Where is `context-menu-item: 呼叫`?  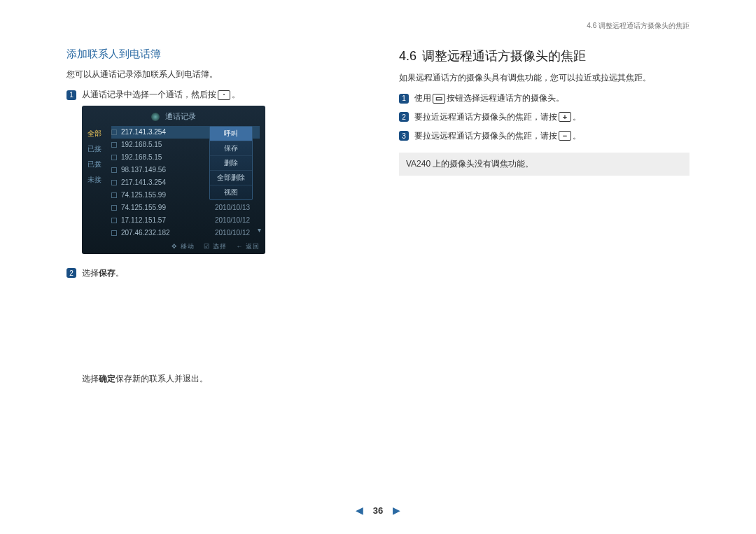 context-menu-item: 呼叫 is located at coordinates (231, 134).